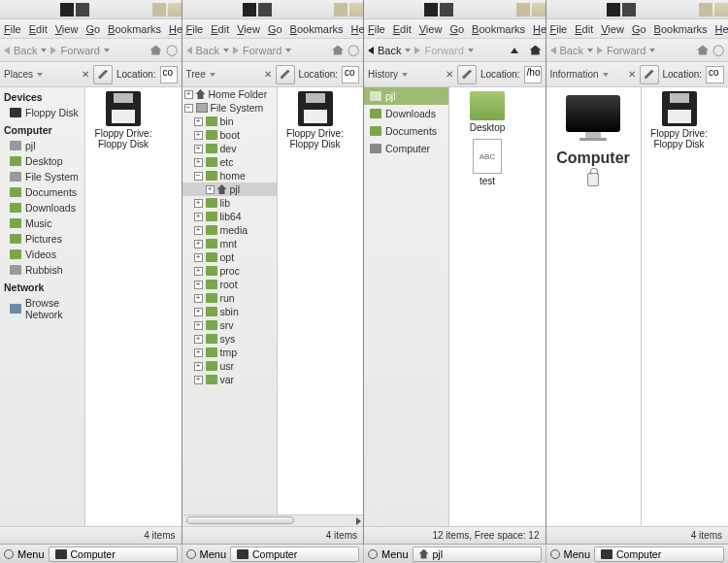 The image size is (728, 563). I want to click on side-mode-label: Tree, so click(196, 74).